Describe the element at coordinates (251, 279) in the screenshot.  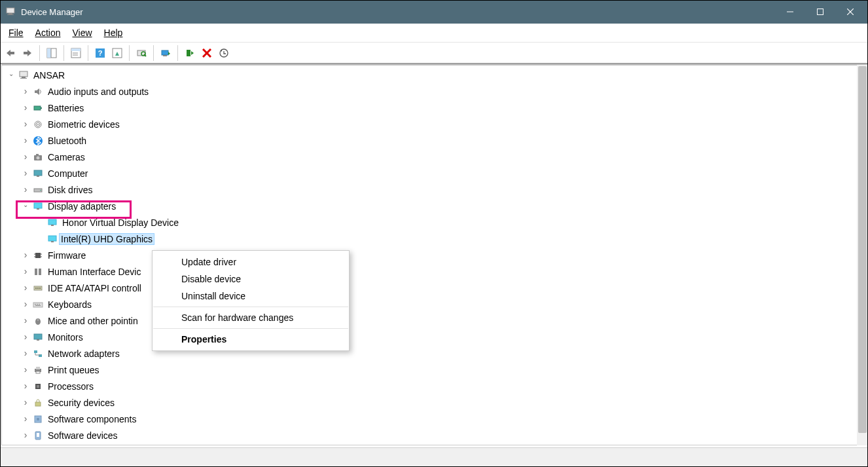
I see `context-menu-disable-device: Disable device` at that location.